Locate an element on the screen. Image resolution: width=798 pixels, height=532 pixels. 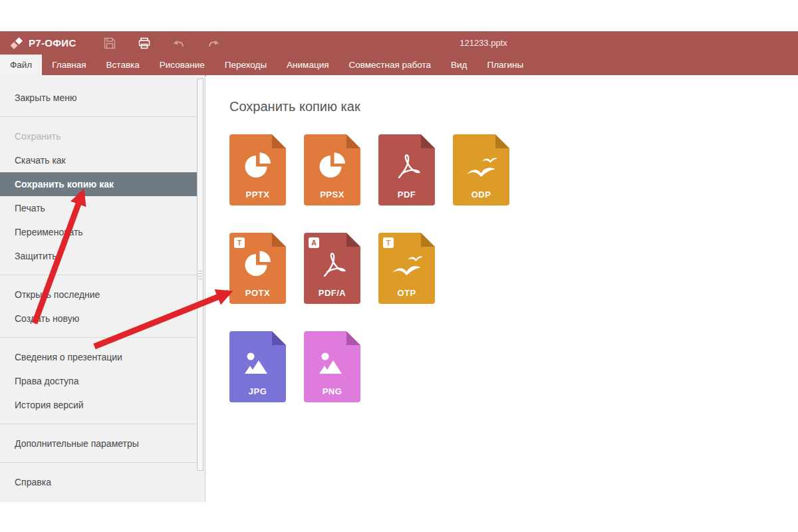
tab-transitions: Переходы is located at coordinates (246, 65).